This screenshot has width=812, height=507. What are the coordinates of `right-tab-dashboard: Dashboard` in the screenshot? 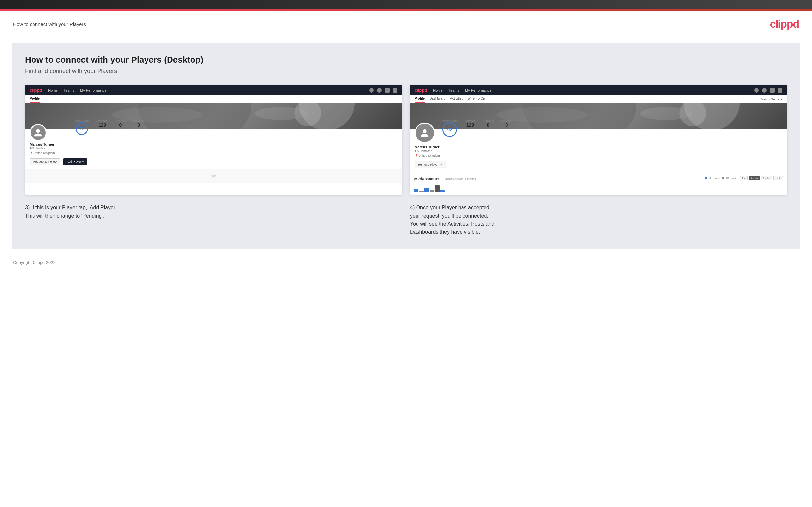 It's located at (438, 100).